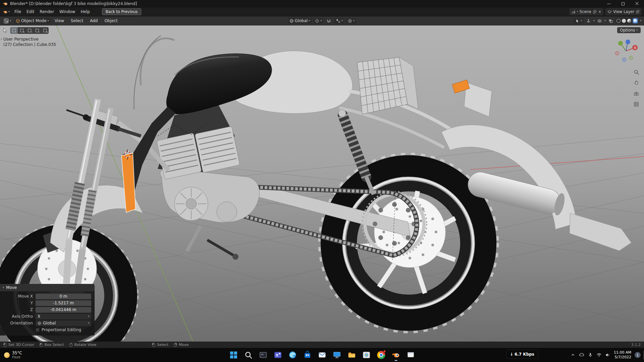 This screenshot has height=362, width=644. Describe the element at coordinates (63, 310) in the screenshot. I see `move-z-field: -0.041446 m` at that location.